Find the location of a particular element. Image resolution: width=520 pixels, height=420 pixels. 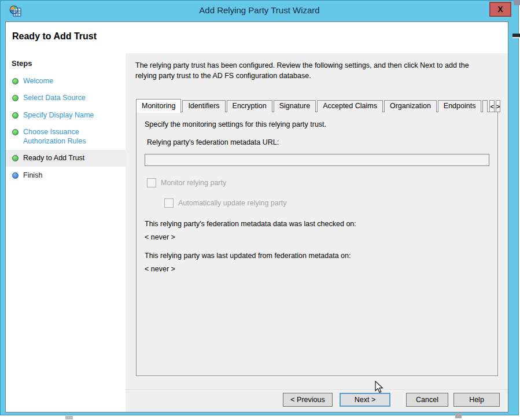

last-checked-value: < never > is located at coordinates (160, 237).